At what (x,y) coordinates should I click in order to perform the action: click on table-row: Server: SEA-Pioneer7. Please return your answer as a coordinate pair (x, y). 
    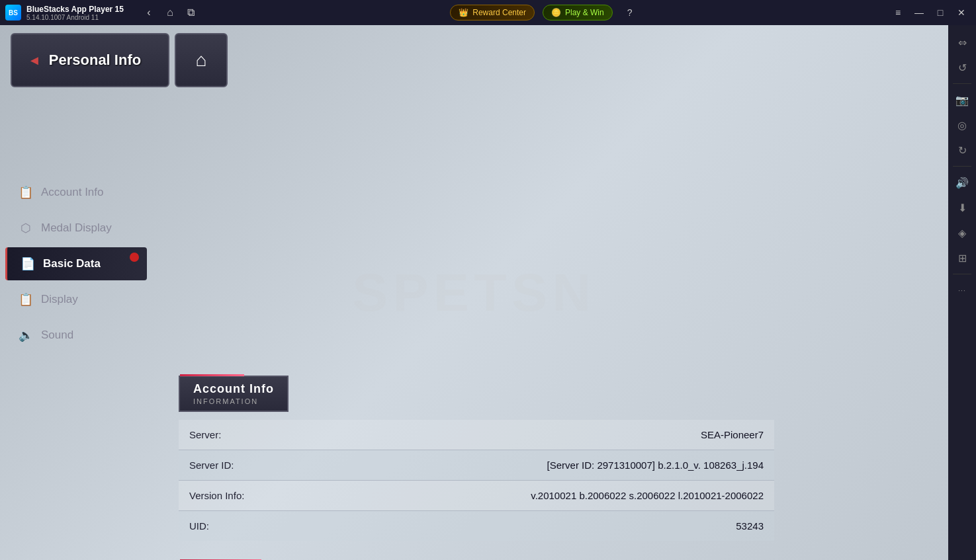
    Looking at the image, I should click on (476, 435).